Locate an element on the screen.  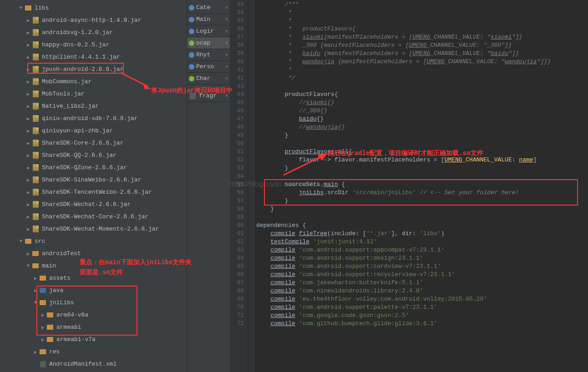
tree-jar-item: ▶ShareSDK-SinaWeibo-2.6.6.jar is located at coordinates (93, 180).